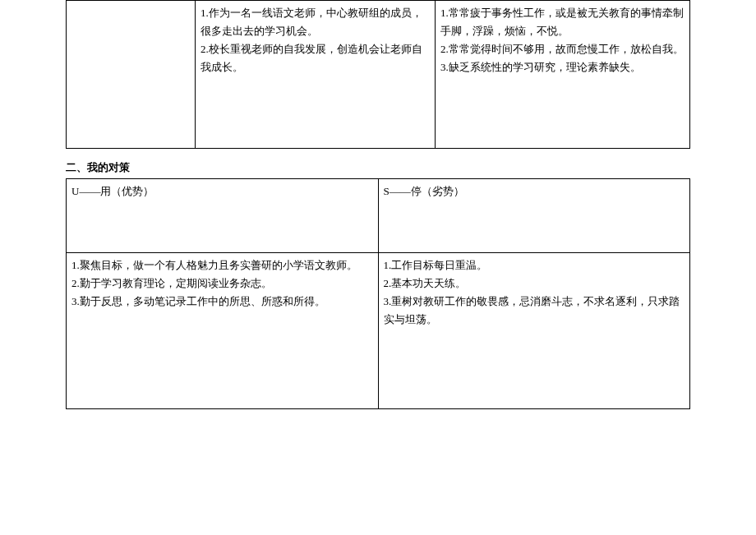 The width and height of the screenshot is (756, 535). What do you see at coordinates (534, 216) in the screenshot?
I see `header-stop-weaknesses: S——停（劣势）` at bounding box center [534, 216].